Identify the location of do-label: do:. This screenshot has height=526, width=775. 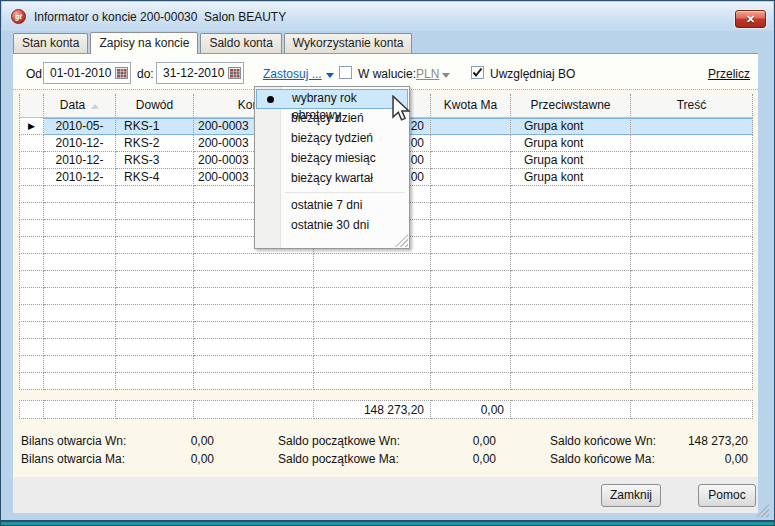
(146, 74).